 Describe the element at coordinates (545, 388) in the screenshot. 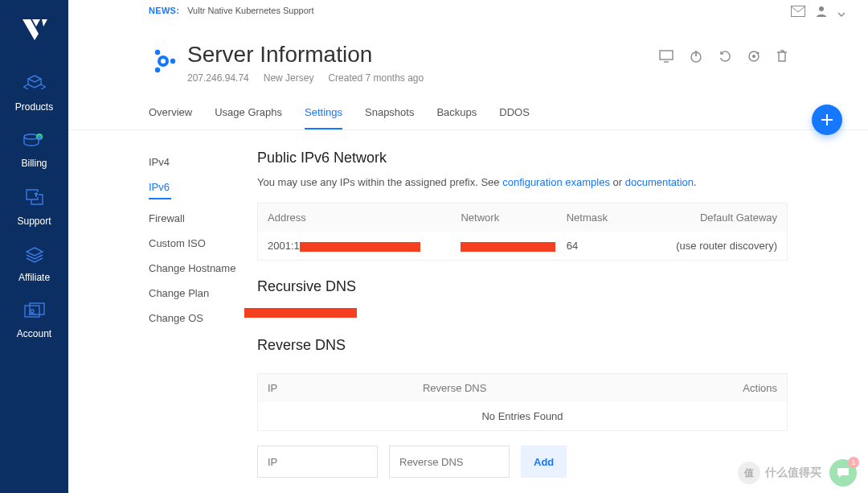

I see `col-reverse-dns: Reverse DNS` at that location.